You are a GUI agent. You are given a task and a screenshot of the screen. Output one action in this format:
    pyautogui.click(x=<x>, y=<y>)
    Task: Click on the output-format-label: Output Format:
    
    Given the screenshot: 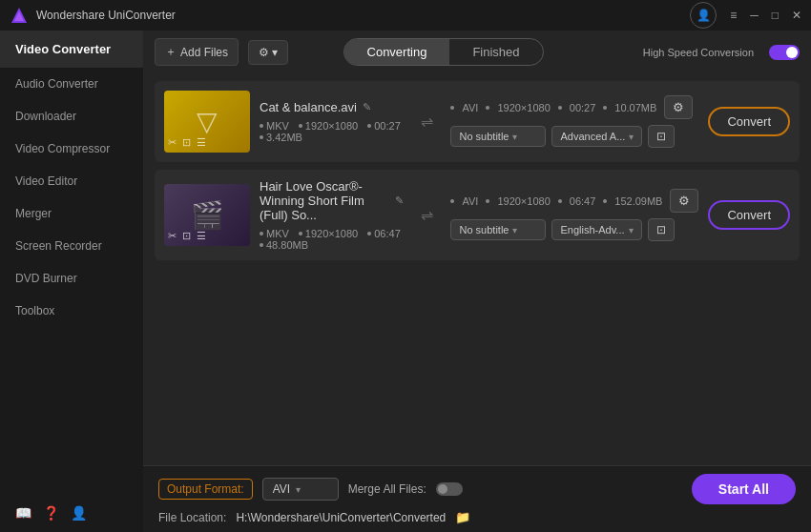 What is the action you would take?
    pyautogui.click(x=206, y=489)
    